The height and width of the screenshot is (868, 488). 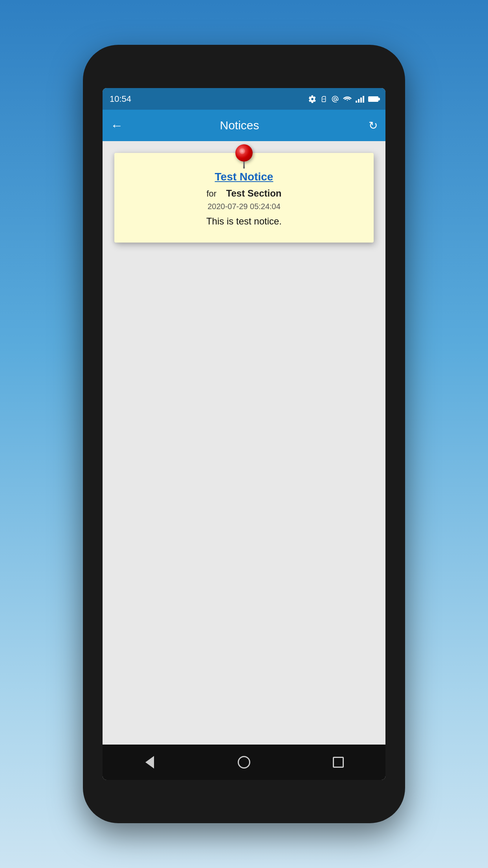 I want to click on notice-date: 2020-07-29 05:24:04, so click(x=244, y=207).